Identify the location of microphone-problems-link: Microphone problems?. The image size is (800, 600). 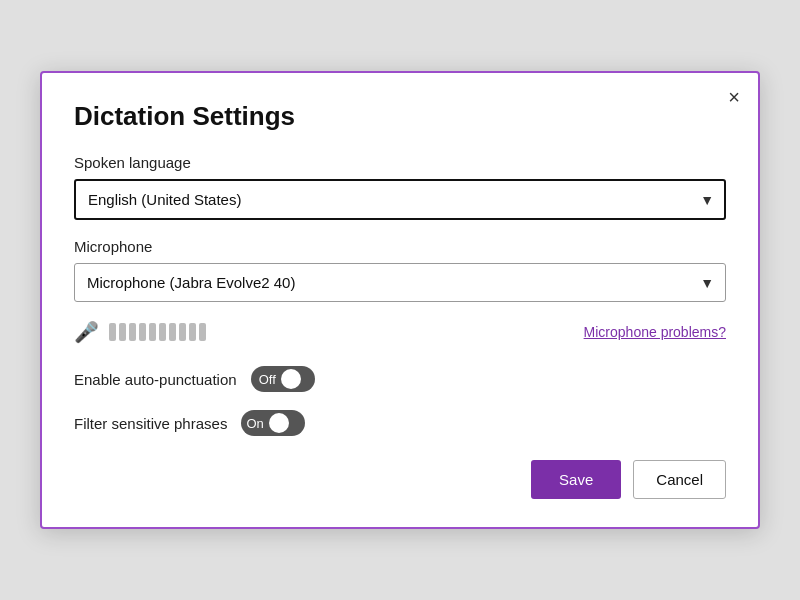
(655, 332).